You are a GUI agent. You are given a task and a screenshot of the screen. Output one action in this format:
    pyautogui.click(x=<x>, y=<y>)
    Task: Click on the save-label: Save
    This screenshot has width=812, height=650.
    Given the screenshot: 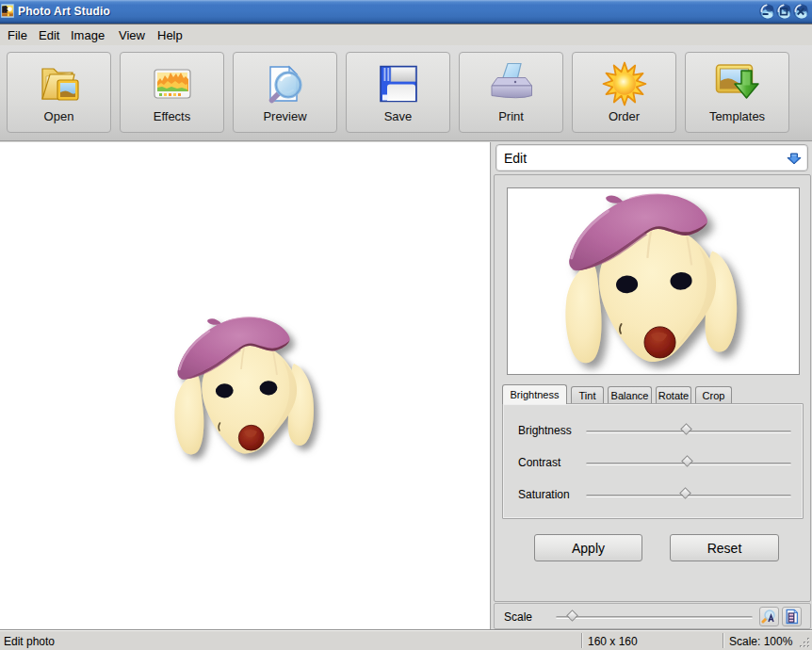 What is the action you would take?
    pyautogui.click(x=398, y=117)
    